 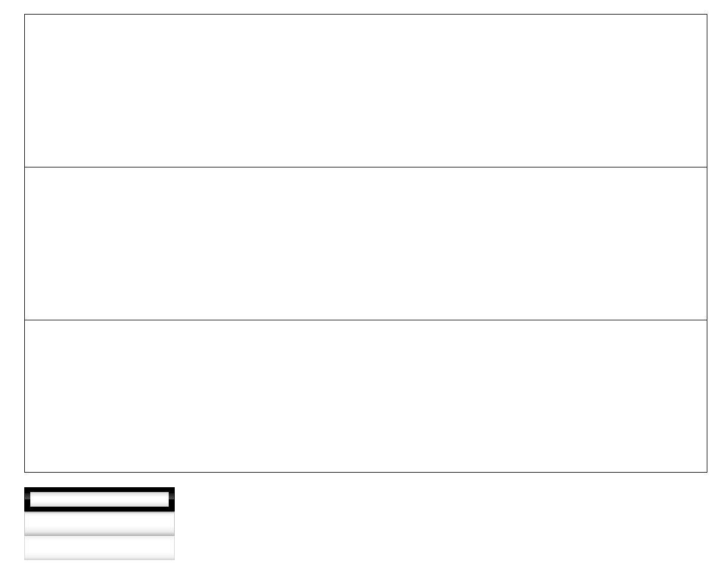 I want to click on button-dark, so click(x=99, y=499).